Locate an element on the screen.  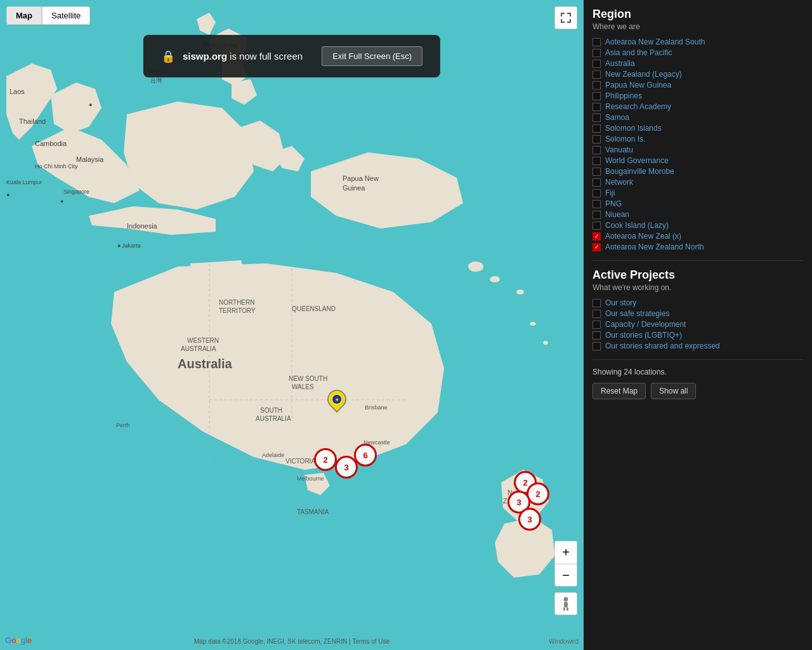
region-link-0: Aotearoa New Zealand South is located at coordinates (655, 42).